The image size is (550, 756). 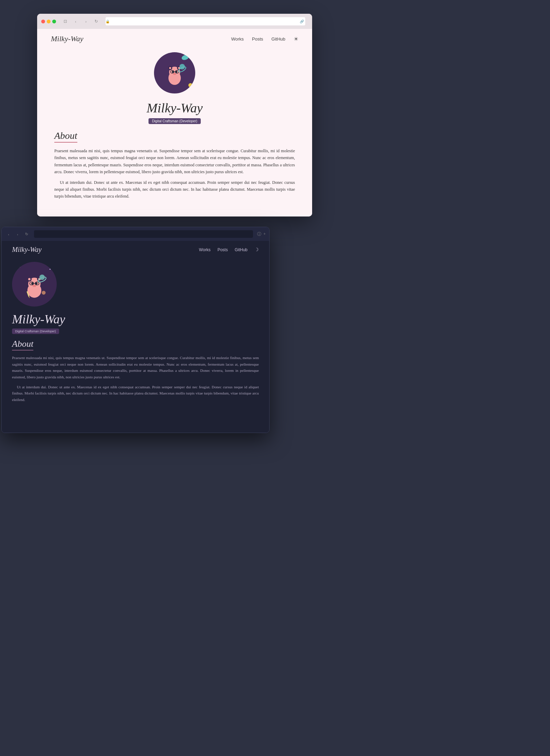 I want to click on hero-section-dark: Milky-Way Digital Craftsman (Developer), so click(x=135, y=299).